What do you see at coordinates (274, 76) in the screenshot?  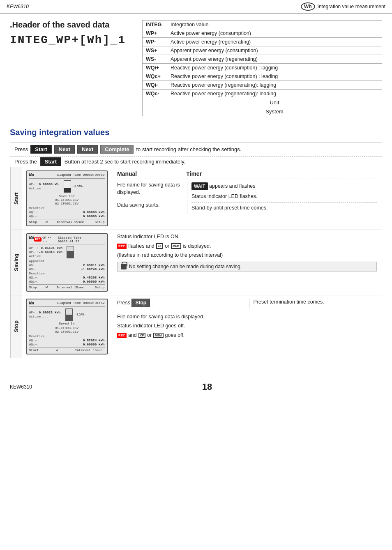 I see `desc-cell: Reactive power energy (consumption) : le…` at bounding box center [274, 76].